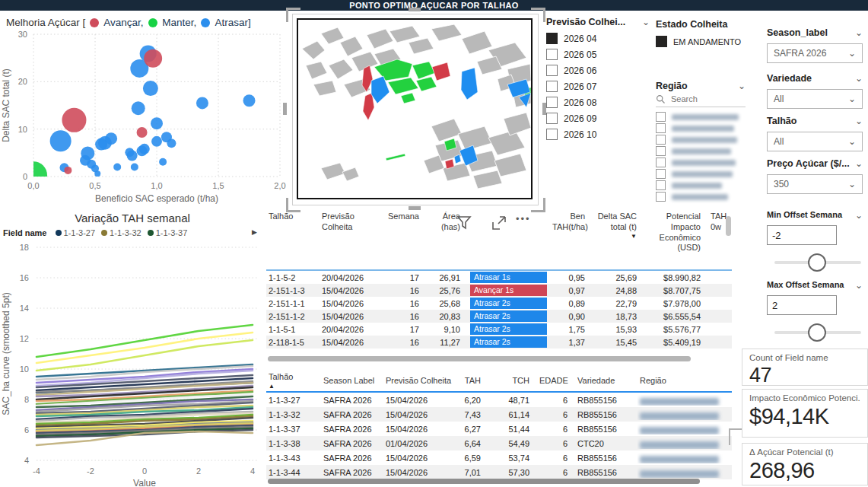 This screenshot has height=487, width=868. What do you see at coordinates (479, 359) in the screenshot?
I see `table1-horizontal-scrollbar` at bounding box center [479, 359].